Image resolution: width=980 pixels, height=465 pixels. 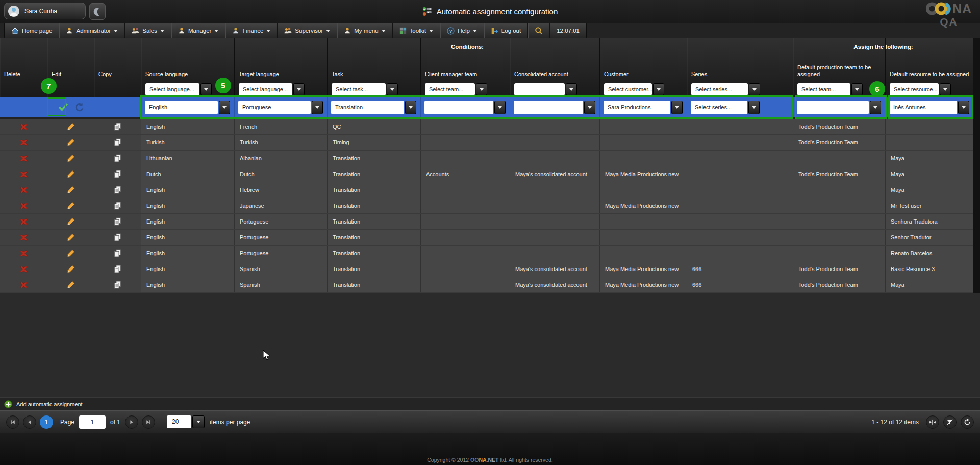 I want to click on table-row: English French QC Todd's Production Team, so click(x=487, y=127).